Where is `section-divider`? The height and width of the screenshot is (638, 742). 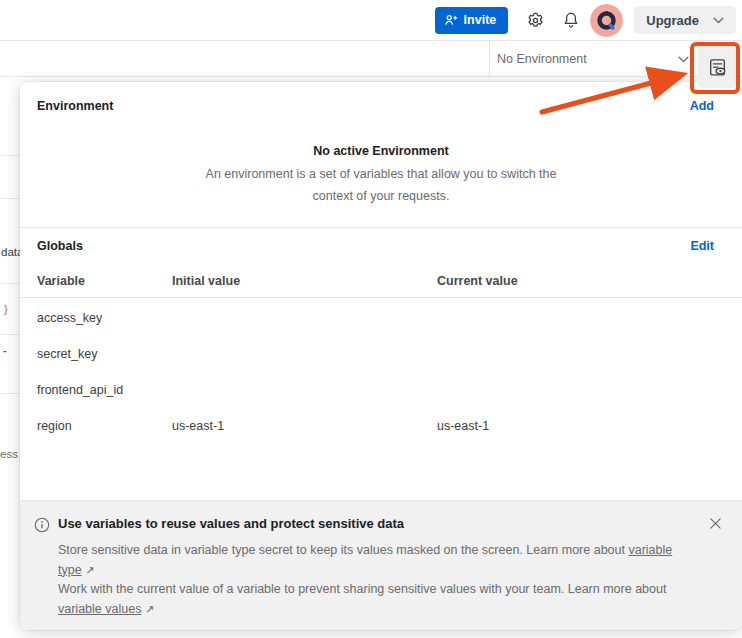
section-divider is located at coordinates (381, 228).